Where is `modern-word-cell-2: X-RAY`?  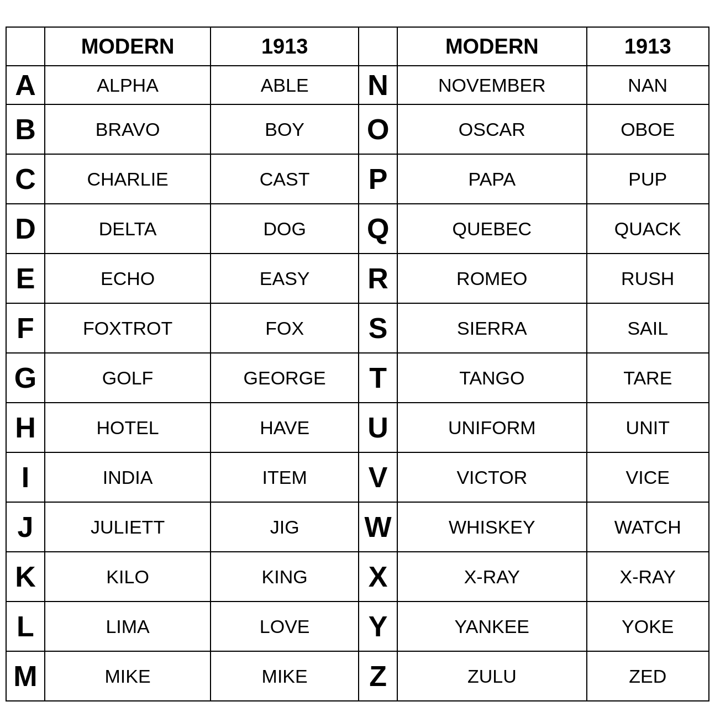 modern-word-cell-2: X-RAY is located at coordinates (492, 577).